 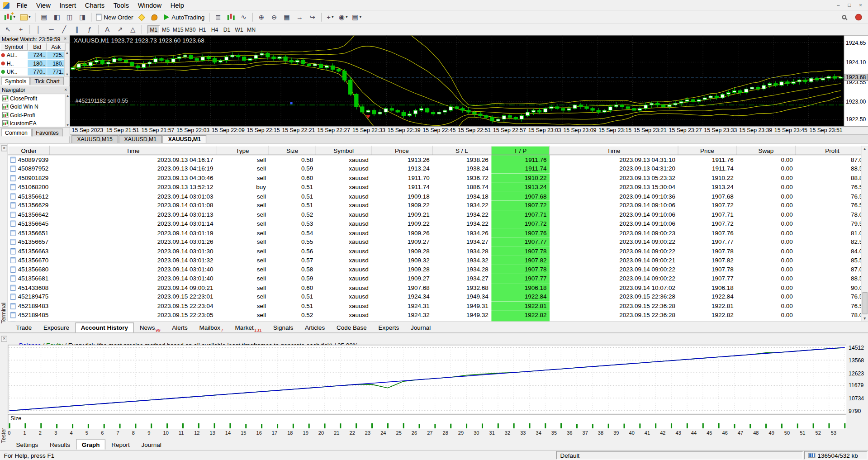 What do you see at coordinates (865, 303) in the screenshot?
I see `scrollbar-thumb` at bounding box center [865, 303].